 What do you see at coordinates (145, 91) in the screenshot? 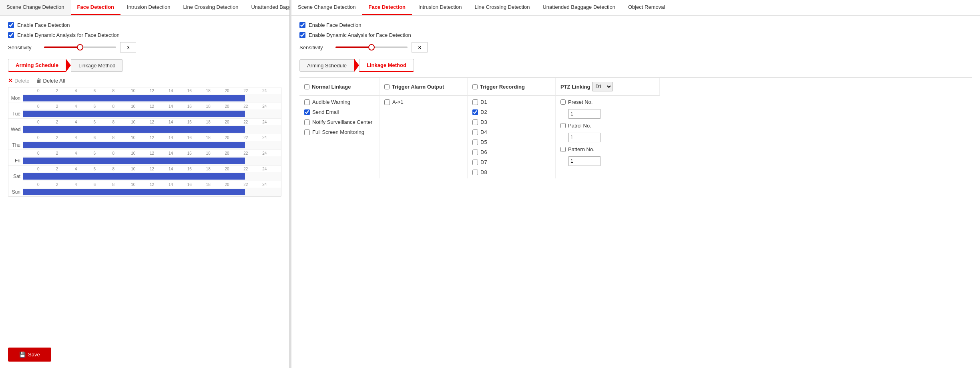
I see `time-axis: 0 2 4 6 8 10 12 14 16 18 20 22 24` at bounding box center [145, 91].